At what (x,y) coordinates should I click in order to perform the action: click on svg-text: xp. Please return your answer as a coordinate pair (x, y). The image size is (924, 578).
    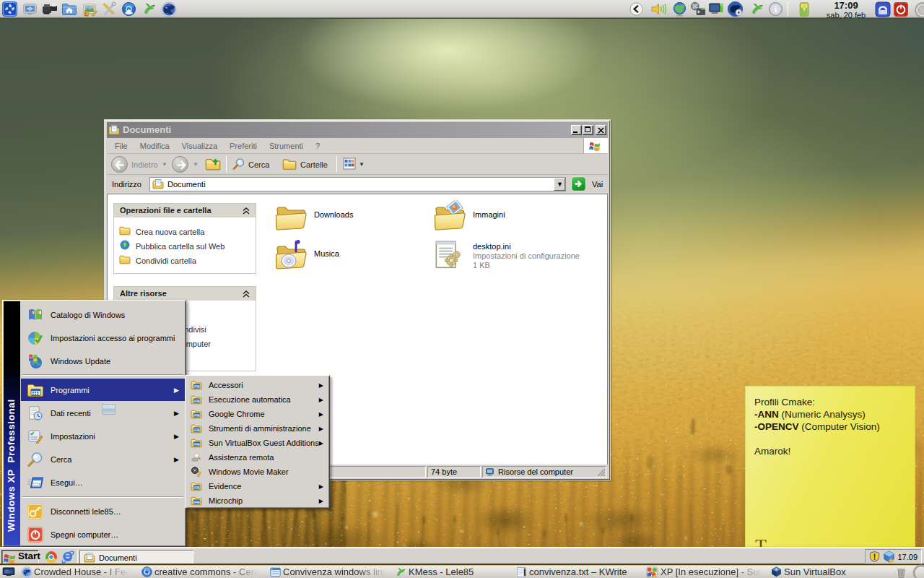
    Looking at the image, I should click on (653, 574).